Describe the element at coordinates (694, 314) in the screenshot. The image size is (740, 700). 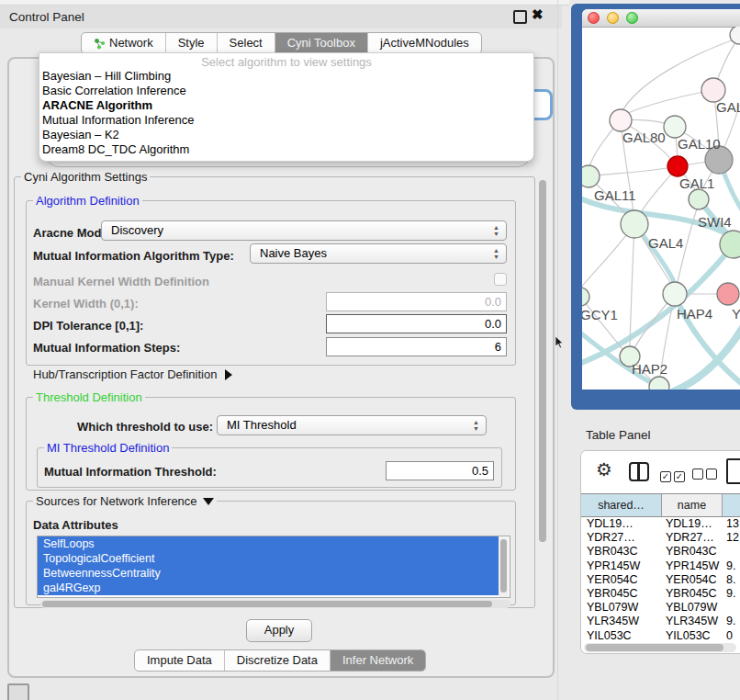
I see `node-label: HAP4` at that location.